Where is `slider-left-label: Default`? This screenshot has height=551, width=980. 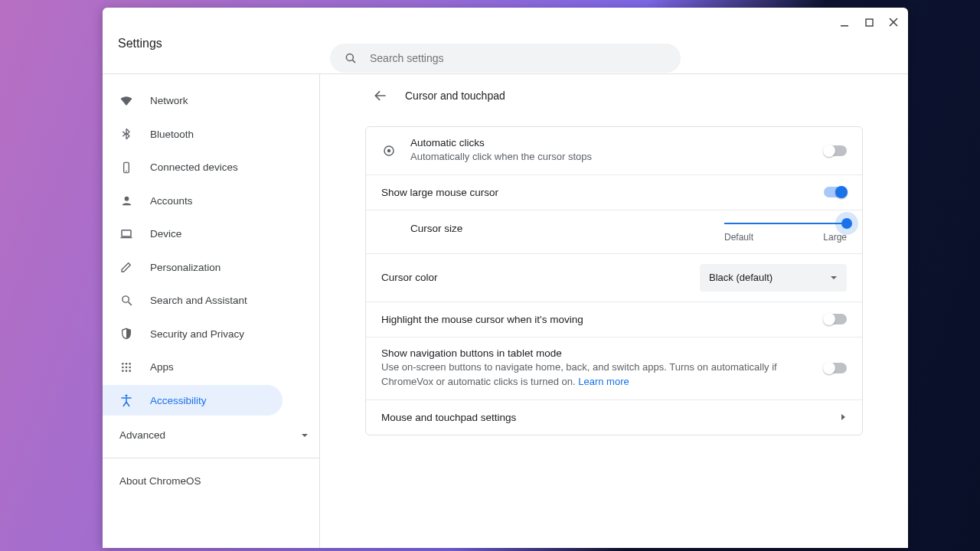
slider-left-label: Default is located at coordinates (739, 237).